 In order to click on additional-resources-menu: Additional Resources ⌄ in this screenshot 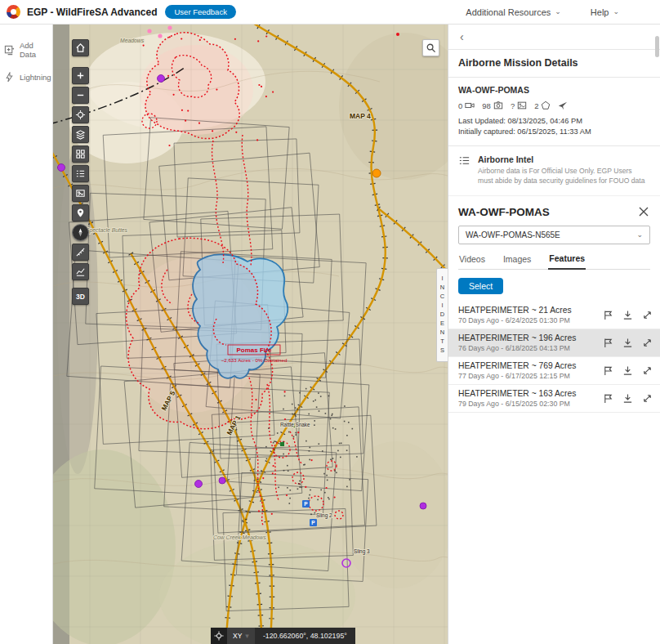, I will do `click(513, 12)`.